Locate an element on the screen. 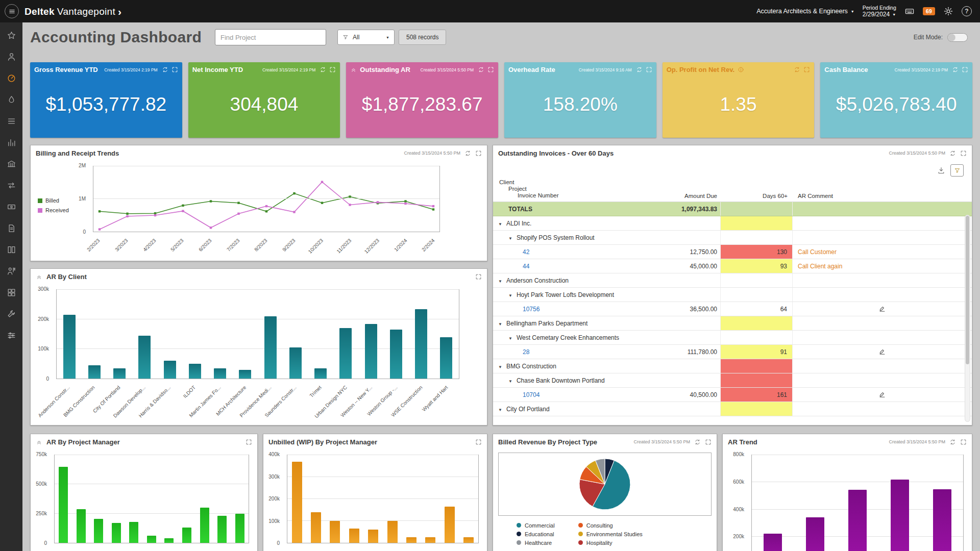  help-icon is located at coordinates (967, 11).